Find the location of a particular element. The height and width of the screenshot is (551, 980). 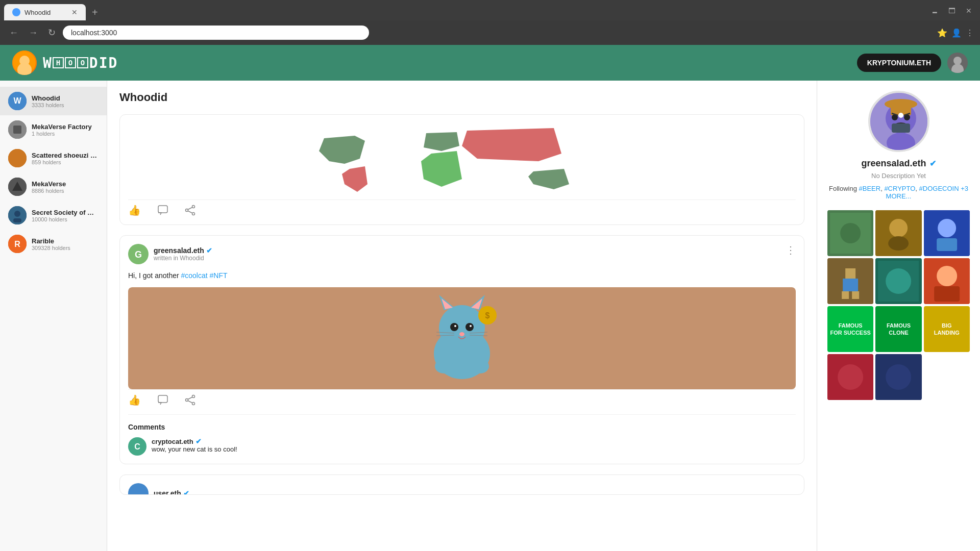

comments-title: Comments is located at coordinates (462, 427).